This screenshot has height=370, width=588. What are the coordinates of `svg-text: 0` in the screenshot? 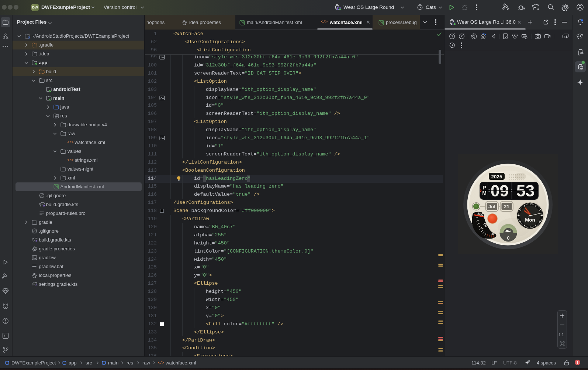 It's located at (508, 238).